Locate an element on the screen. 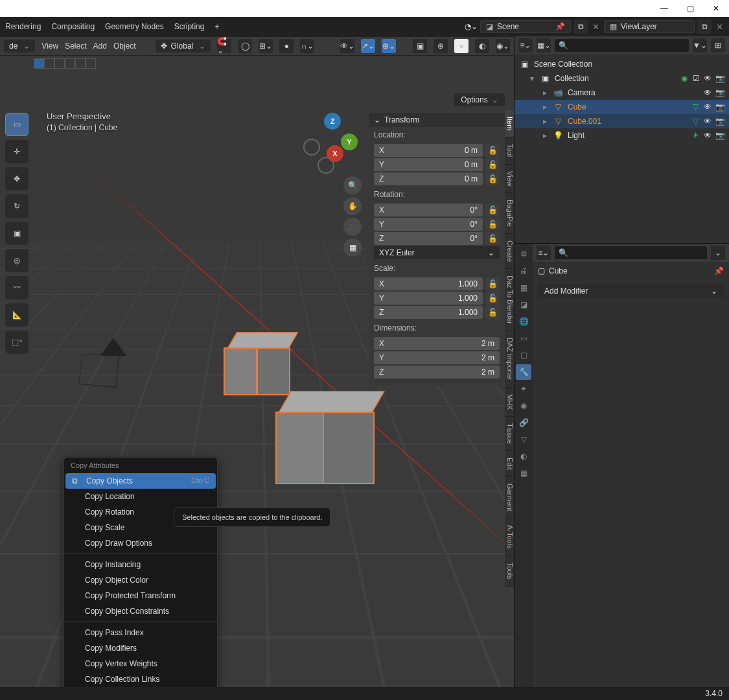 The height and width of the screenshot is (700, 729). scale-x-field: X1.000 is located at coordinates (428, 284).